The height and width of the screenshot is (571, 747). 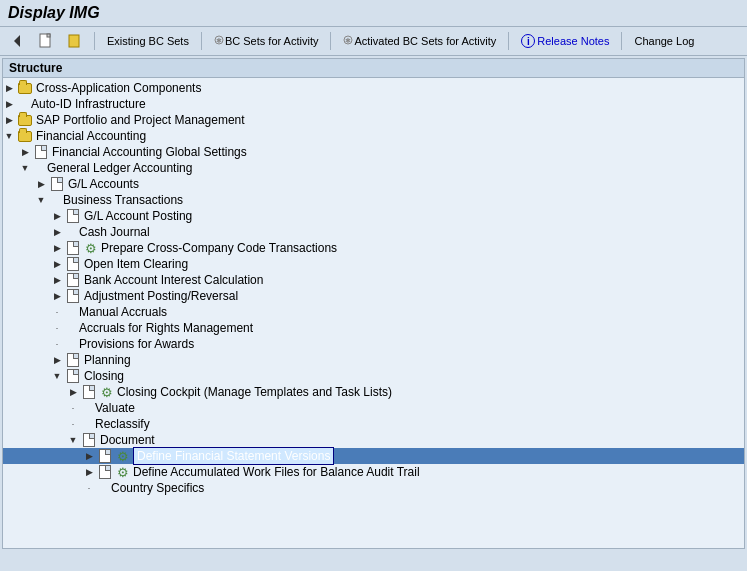 What do you see at coordinates (374, 408) in the screenshot?
I see `tree-item-valuate: ·Valuate` at bounding box center [374, 408].